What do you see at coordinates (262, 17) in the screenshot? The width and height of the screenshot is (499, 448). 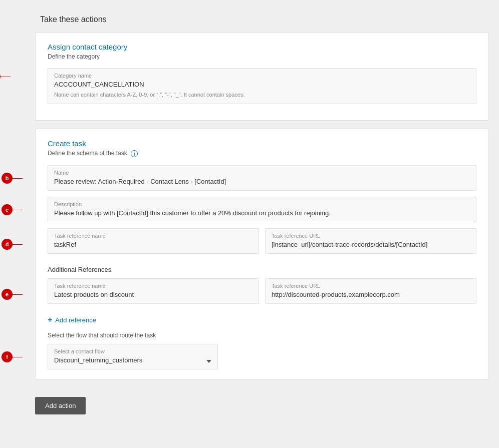 I see `page-title: Take these actions` at bounding box center [262, 17].